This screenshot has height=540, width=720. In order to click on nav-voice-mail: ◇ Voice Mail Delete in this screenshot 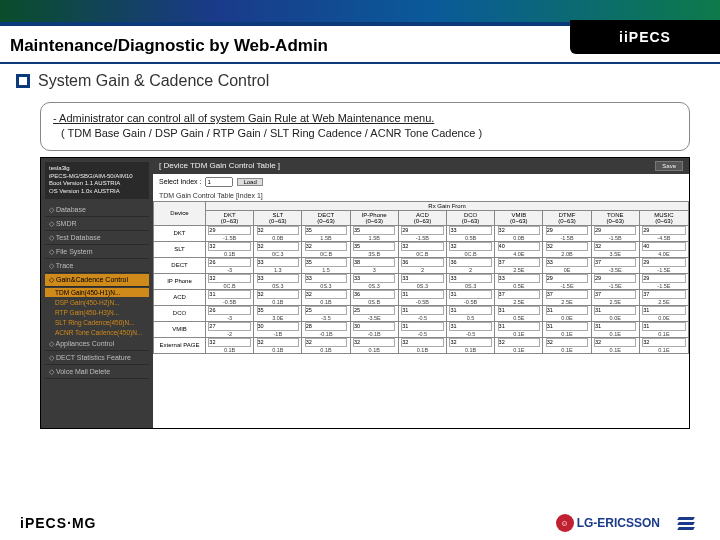, I will do `click(97, 372)`.